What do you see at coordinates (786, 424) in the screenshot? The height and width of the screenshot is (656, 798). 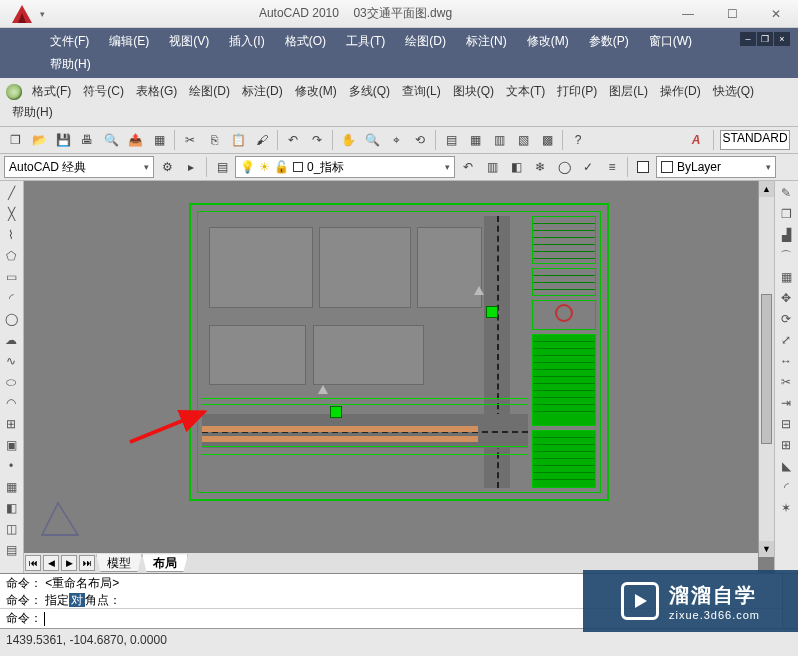 I see `break-button: ⊟` at bounding box center [786, 424].